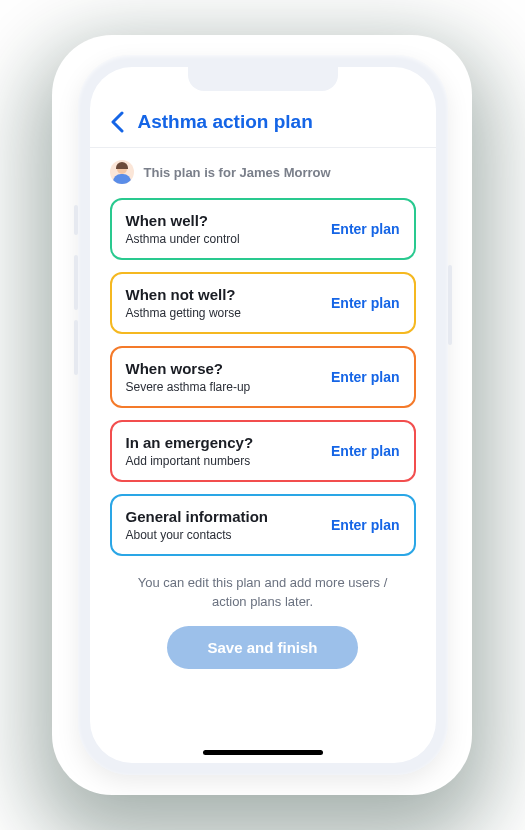 The image size is (525, 830). What do you see at coordinates (122, 172) in the screenshot?
I see `avatar` at bounding box center [122, 172].